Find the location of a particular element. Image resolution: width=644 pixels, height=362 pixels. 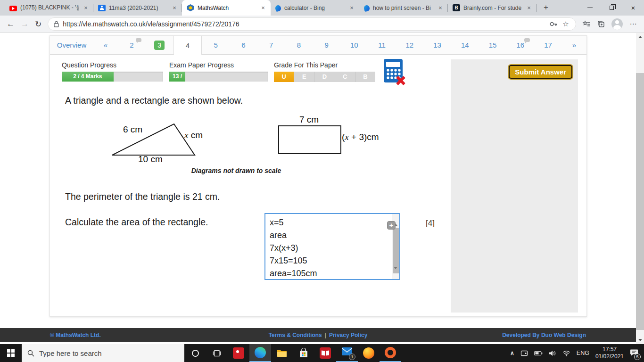

settings-menu-icon: ⋯ is located at coordinates (633, 24).